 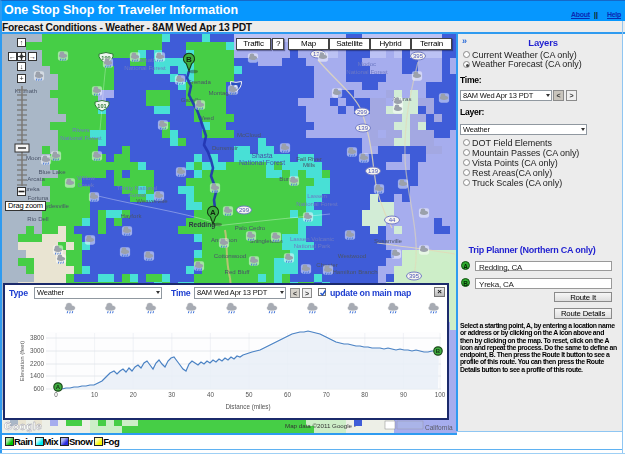 I want to click on svg-text: California, so click(x=436, y=428).